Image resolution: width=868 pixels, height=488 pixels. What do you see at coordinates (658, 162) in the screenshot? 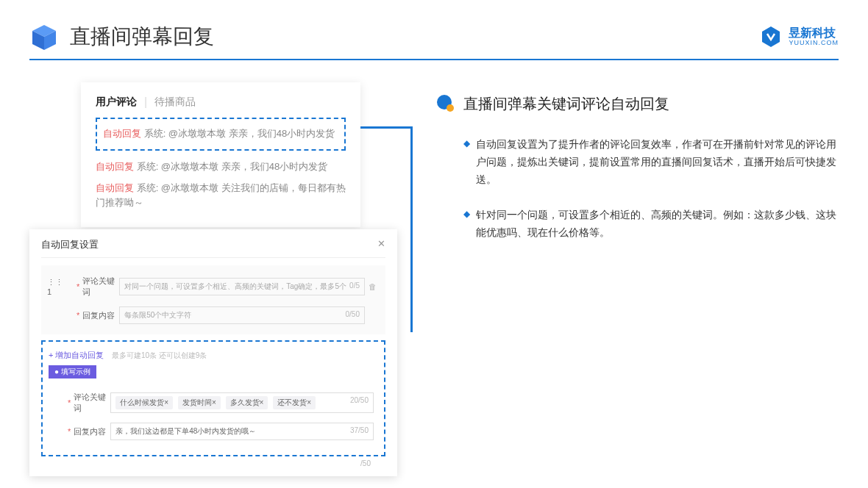
I see `bullet-text: 自动回复设置为了提升作者的评论回复效率，作者可在开播前针对常见的评论用户问题，提…` at bounding box center [658, 162].